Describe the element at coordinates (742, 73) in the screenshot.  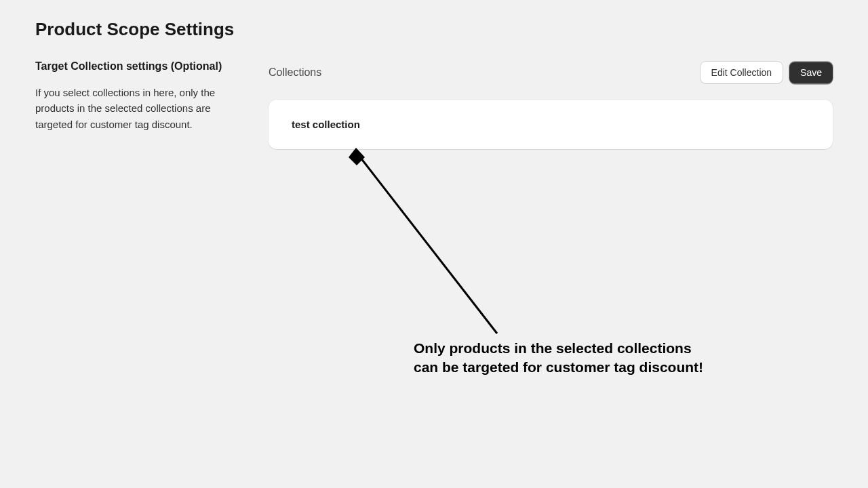
I see `edit-collection-button: Edit Collection` at that location.